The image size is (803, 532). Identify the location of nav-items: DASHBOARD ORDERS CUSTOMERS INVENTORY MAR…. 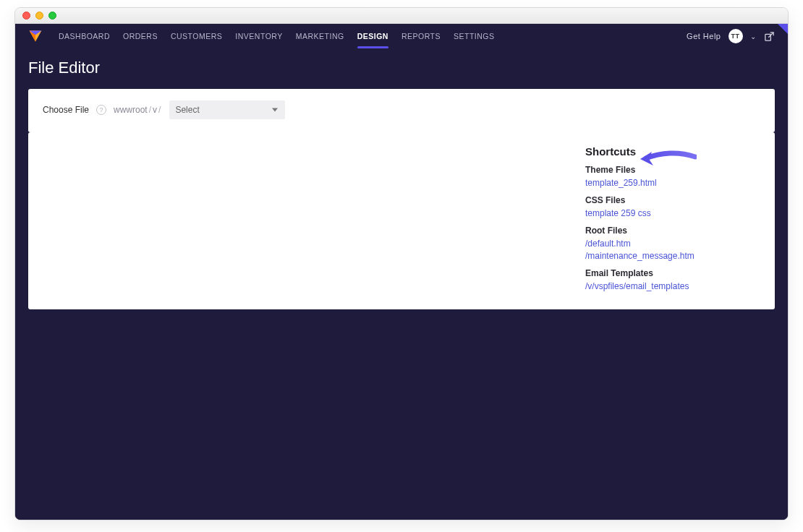
(276, 36).